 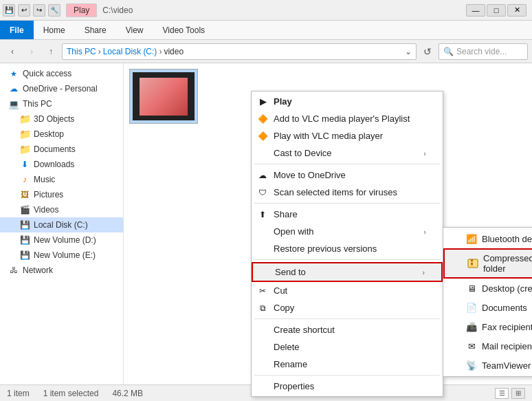 What do you see at coordinates (184, 30) in the screenshot?
I see `ribbon-tab-videotools: Video Tools` at bounding box center [184, 30].